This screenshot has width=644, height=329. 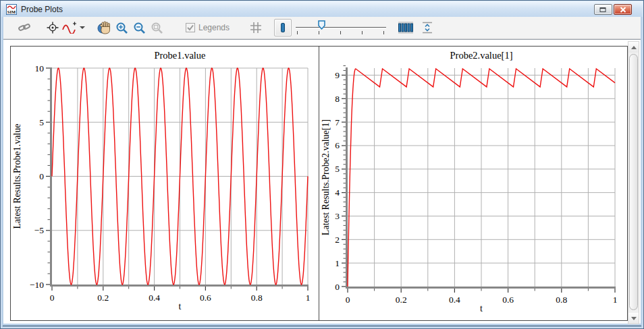 What do you see at coordinates (406, 28) in the screenshot?
I see `bars-icon` at bounding box center [406, 28].